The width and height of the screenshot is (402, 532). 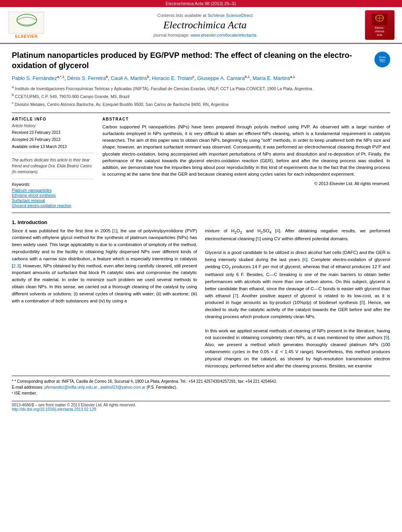 What do you see at coordinates (380, 25) in the screenshot?
I see `journal-logo-right: Electro-chimicaActa` at bounding box center [380, 25].